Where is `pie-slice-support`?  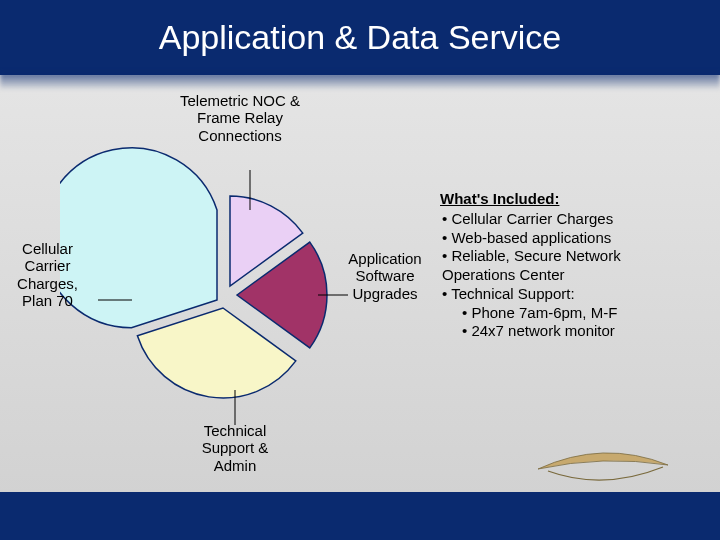
pie-slice-support is located at coordinates (216, 353).